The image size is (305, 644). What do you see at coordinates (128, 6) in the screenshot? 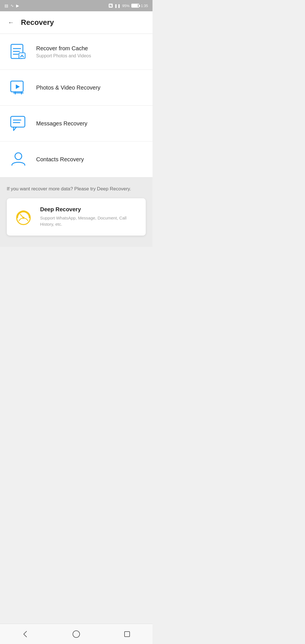
I see `status-right: N ❚❚ 95% 1:35` at bounding box center [128, 6].